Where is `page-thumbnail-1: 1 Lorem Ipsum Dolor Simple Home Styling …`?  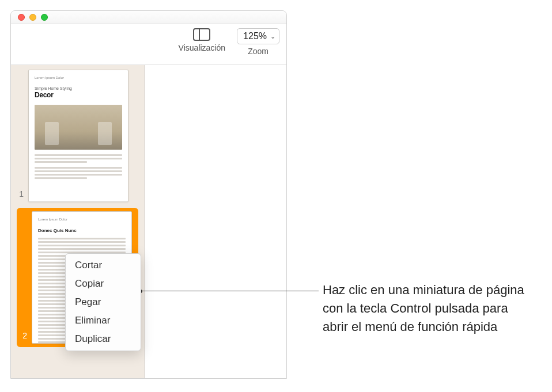 page-thumbnail-1: 1 Lorem Ipsum Dolor Simple Home Styling … is located at coordinates (77, 136).